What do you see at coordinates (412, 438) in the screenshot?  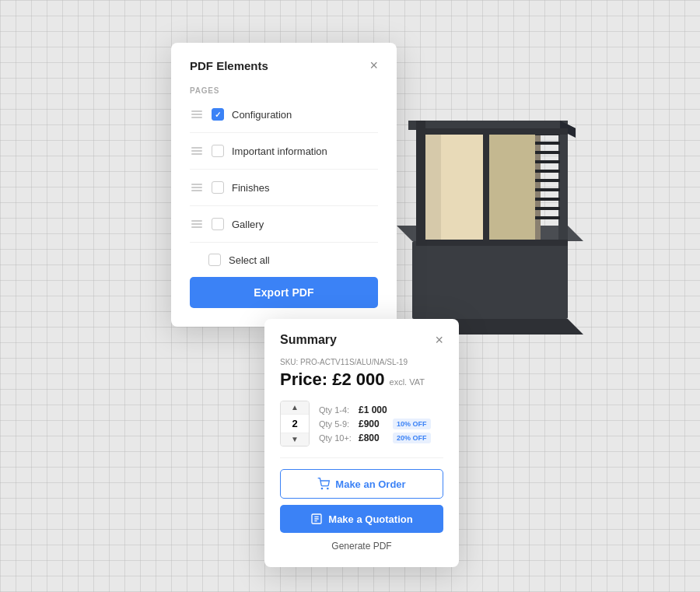 I see `tier-3-discount: 20% OFF` at bounding box center [412, 438].